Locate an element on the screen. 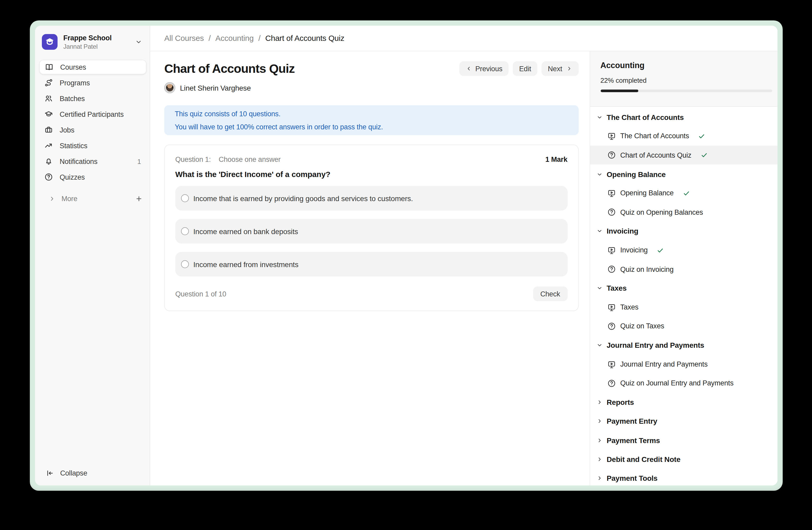  user-name: Jannat Patel is located at coordinates (96, 46).